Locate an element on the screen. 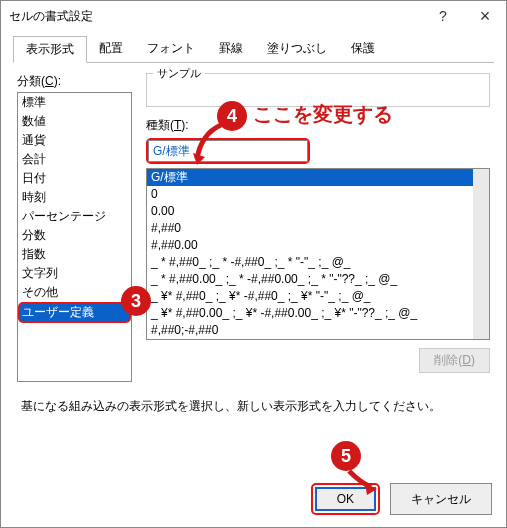  format-row: 0 is located at coordinates (318, 194).